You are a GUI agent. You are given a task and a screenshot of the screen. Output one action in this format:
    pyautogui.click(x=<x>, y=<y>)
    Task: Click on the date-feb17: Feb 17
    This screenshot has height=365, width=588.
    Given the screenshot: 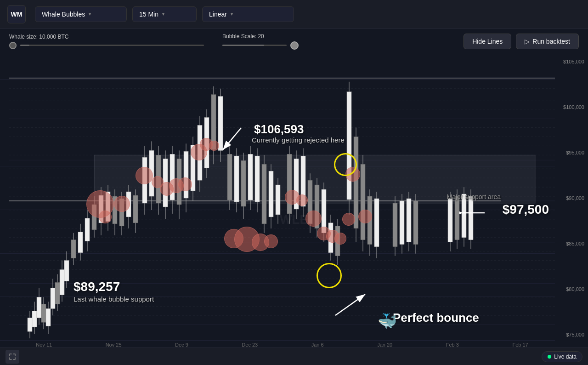 What is the action you would take?
    pyautogui.click(x=520, y=345)
    